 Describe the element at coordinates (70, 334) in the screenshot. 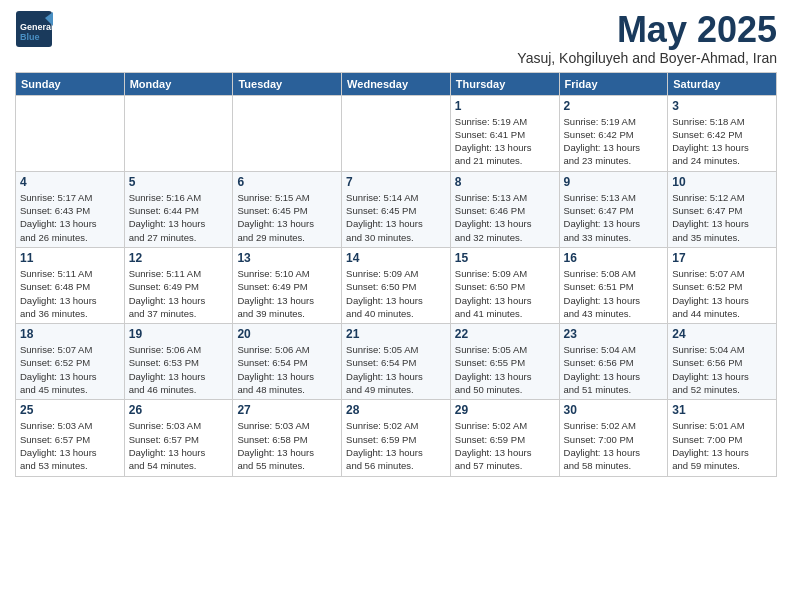

I see `day-number: 18` at that location.